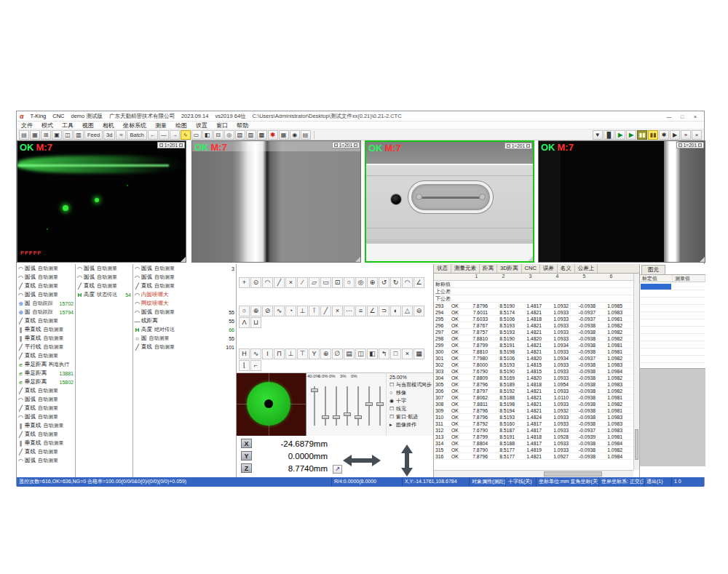 The image size is (728, 574). Describe the element at coordinates (185, 312) in the screenshot. I see `list-item: ◠ 圆弧 自动测量 55` at that location.